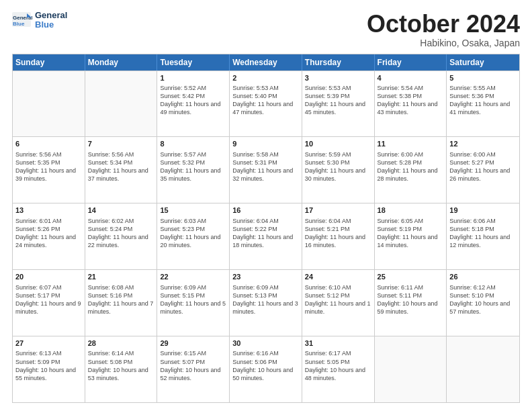  Describe the element at coordinates (121, 234) in the screenshot. I see `cell-info: Sunrise: 6:02 AM Sunset: 5:24 PM Dayligh…` at that location.